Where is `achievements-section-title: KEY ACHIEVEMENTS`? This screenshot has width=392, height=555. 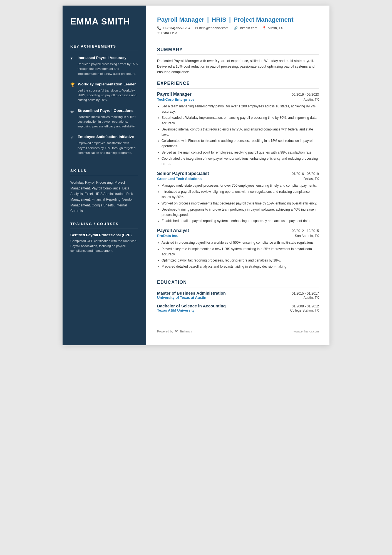
achievements-section-title: KEY ACHIEVEMENTS is located at coordinates (104, 46).